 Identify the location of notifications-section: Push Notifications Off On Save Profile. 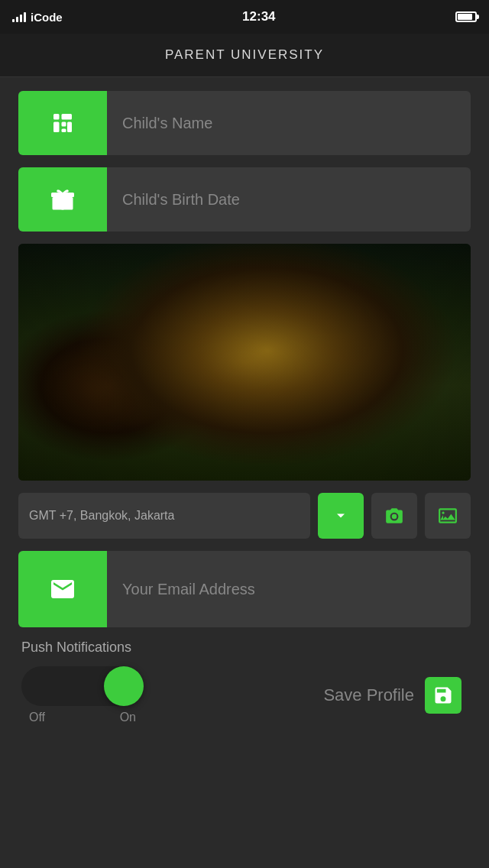
(244, 682).